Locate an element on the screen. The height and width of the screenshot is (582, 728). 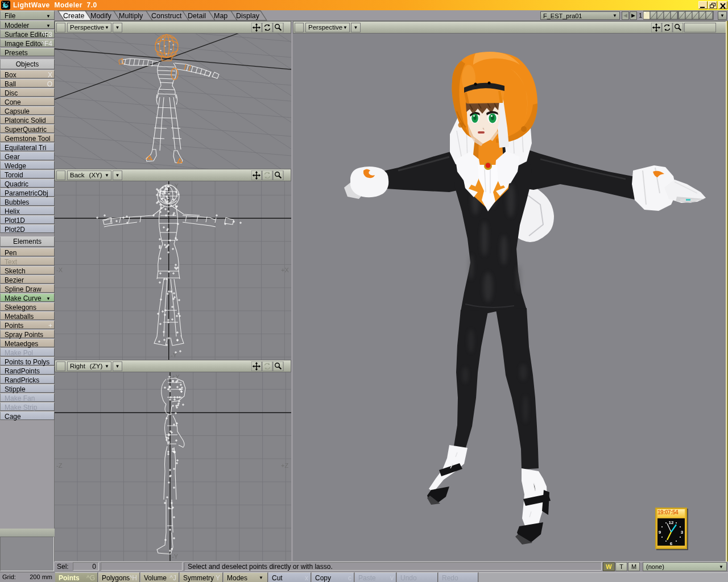
svg-text: -Z is located at coordinates (59, 465).